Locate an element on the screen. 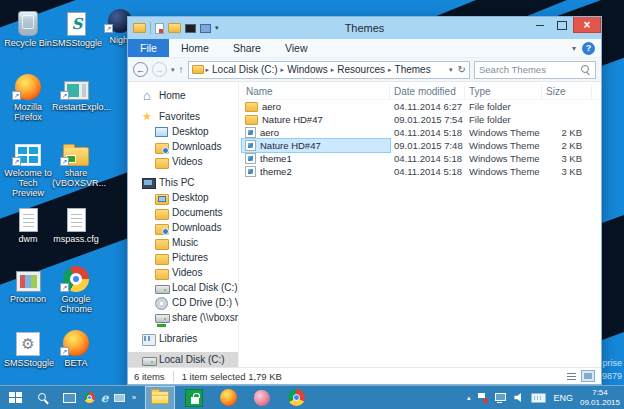 The height and width of the screenshot is (409, 624). house-icon is located at coordinates (148, 96).